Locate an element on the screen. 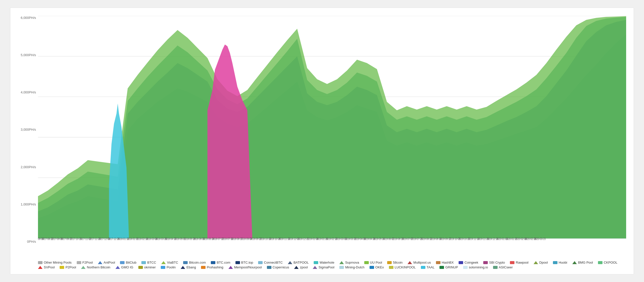  legend-item: 58coin is located at coordinates (395, 262).